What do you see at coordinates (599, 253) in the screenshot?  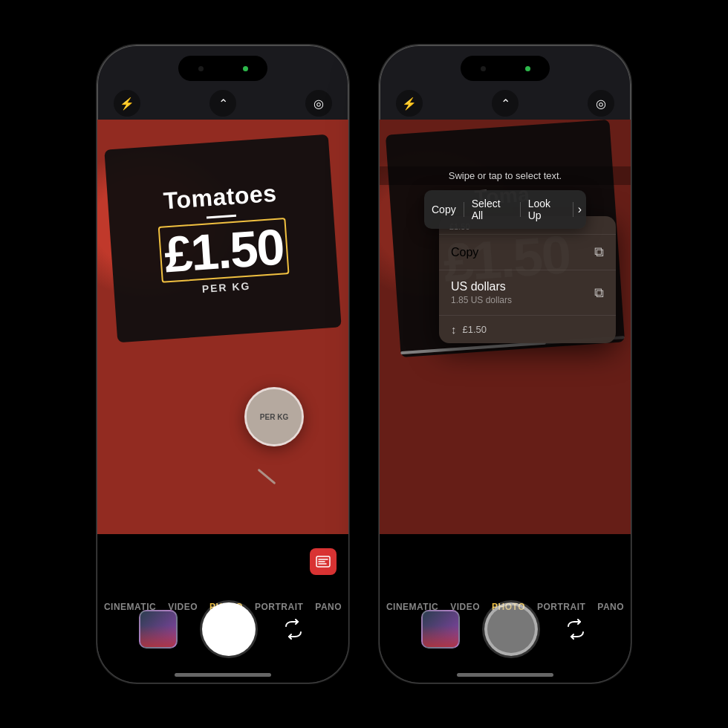 I see `context-copy-icon: ⧉` at bounding box center [599, 253].